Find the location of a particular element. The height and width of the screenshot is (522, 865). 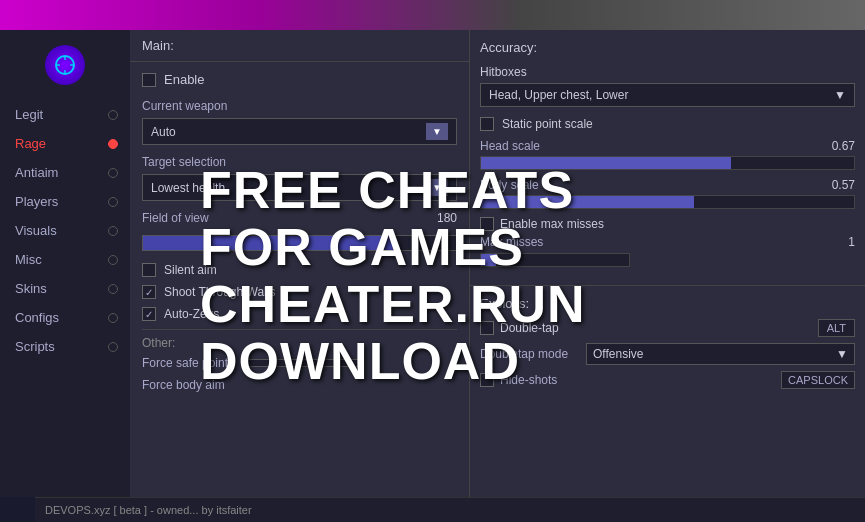

auto-zeus-checkbox is located at coordinates (149, 314).